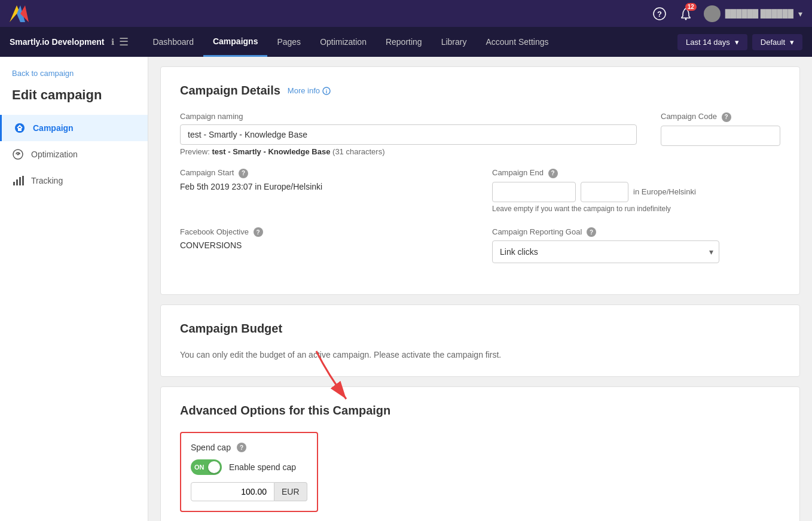 The image size is (812, 521). What do you see at coordinates (326, 92) in the screenshot?
I see `svg-text: i` at bounding box center [326, 92].